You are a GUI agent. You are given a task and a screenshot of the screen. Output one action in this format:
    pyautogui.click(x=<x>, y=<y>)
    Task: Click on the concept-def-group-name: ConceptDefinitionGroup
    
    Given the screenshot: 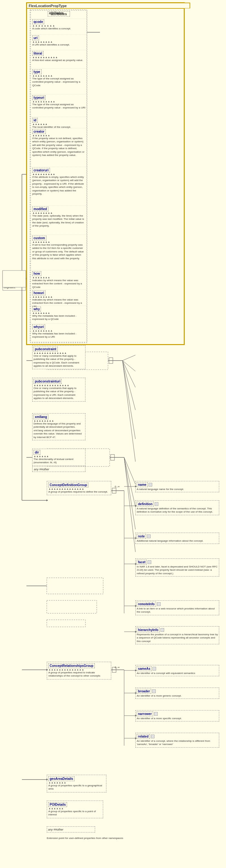 What is the action you would take?
    pyautogui.click(x=69, y=485)
    